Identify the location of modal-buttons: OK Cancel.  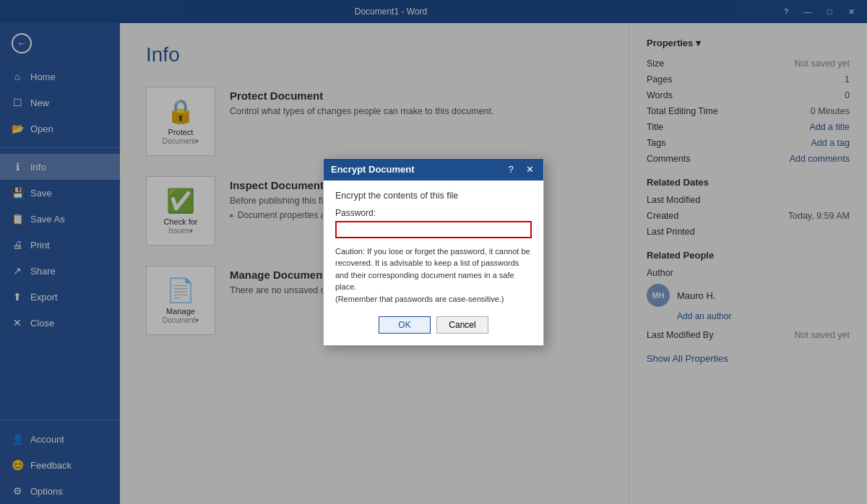
(434, 325).